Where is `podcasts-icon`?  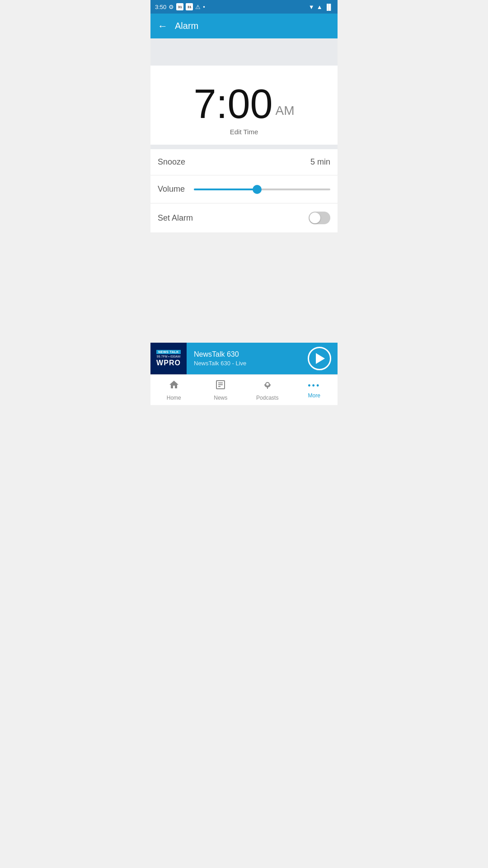
podcasts-icon is located at coordinates (267, 386).